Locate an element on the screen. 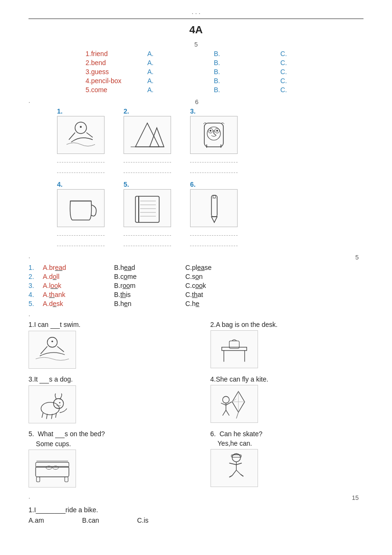 The height and width of the screenshot is (555, 392). sentence-item-3: 3.It s a dog. is located at coordinates (105, 399).